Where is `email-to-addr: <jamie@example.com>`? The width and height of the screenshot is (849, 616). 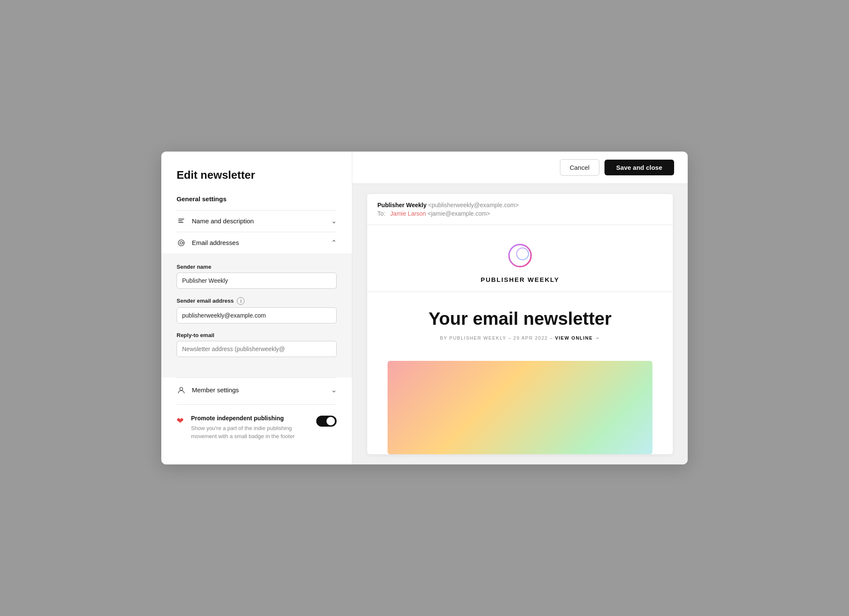 email-to-addr: <jamie@example.com> is located at coordinates (458, 214).